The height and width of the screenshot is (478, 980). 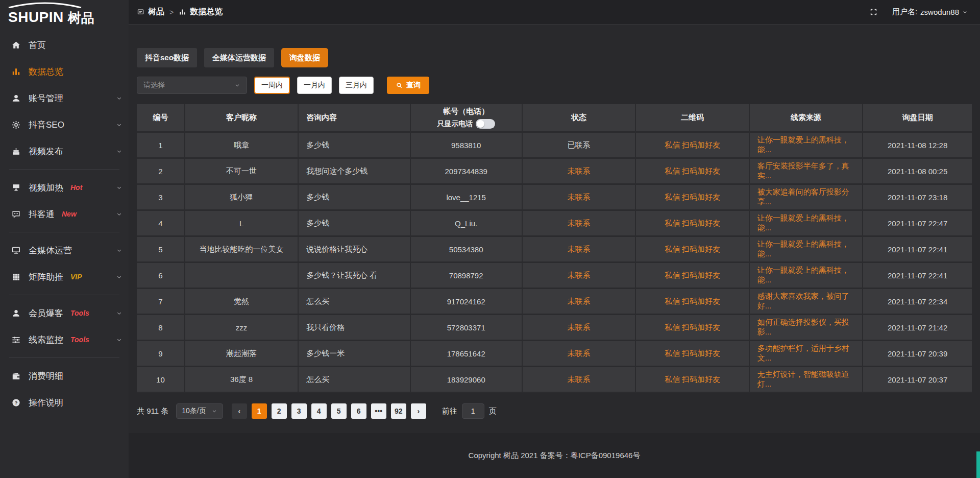 I want to click on cell-no: 5, so click(x=161, y=250).